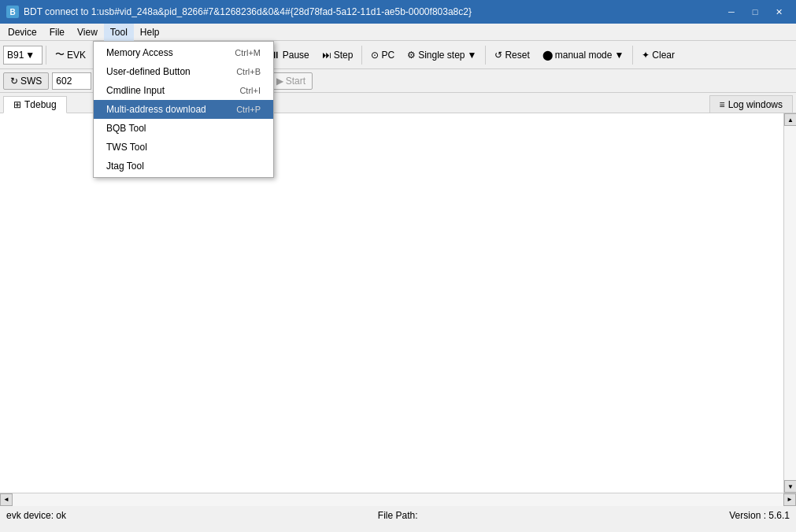 Image resolution: width=796 pixels, height=532 pixels. I want to click on manual-chevron: ▼, so click(619, 55).